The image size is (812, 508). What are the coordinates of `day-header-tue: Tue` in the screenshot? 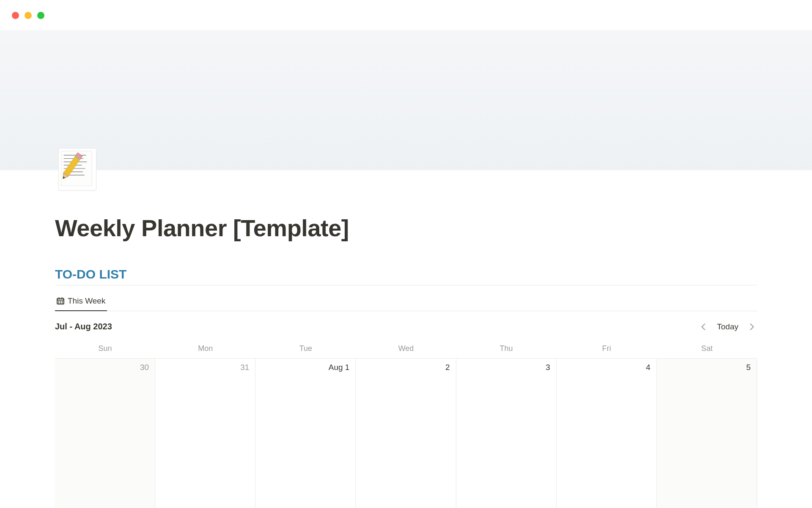 It's located at (305, 350).